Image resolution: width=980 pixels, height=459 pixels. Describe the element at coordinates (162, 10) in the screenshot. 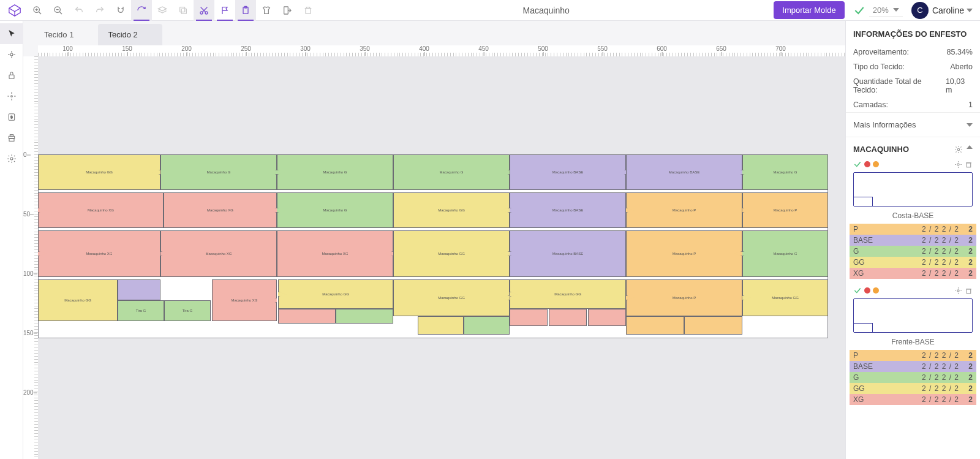

I see `layers-icon` at that location.